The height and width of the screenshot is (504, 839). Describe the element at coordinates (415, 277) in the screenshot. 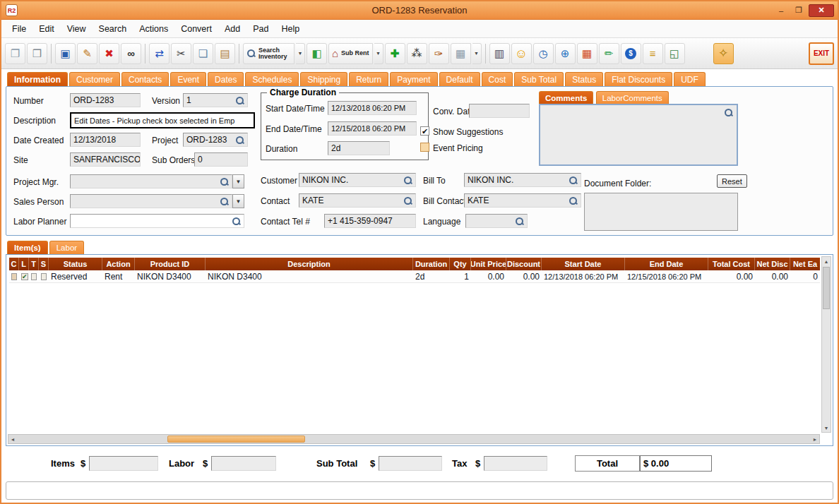

I see `table-row: ✔ Reserved Rent NIKON D3400 NIKON D3400 …` at that location.